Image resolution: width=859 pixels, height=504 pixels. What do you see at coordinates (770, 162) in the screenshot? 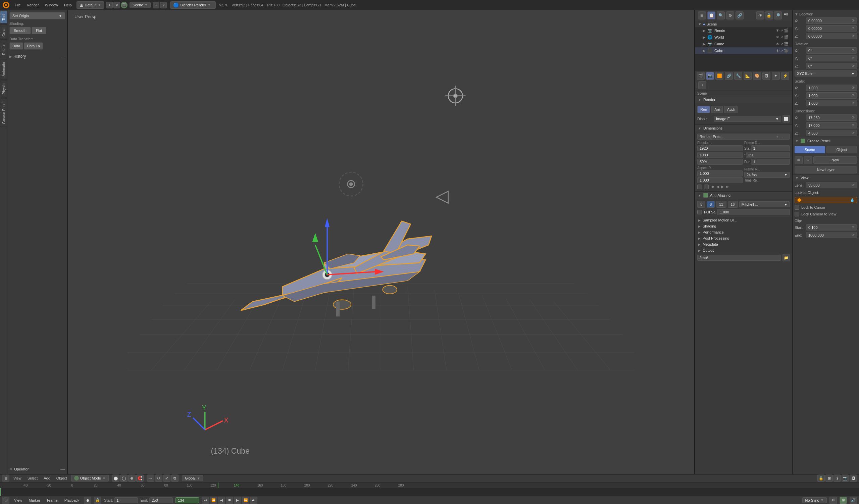
I see `fra-value-field: 1` at bounding box center [770, 162].